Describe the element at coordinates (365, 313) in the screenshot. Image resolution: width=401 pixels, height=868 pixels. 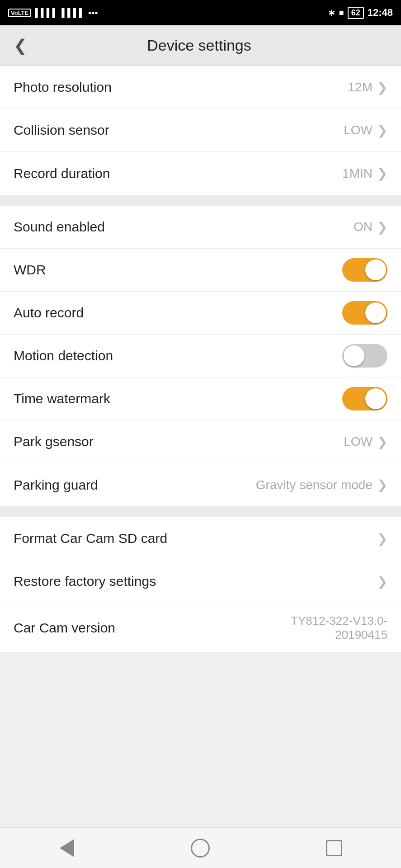
I see `toggle-auto-record` at that location.